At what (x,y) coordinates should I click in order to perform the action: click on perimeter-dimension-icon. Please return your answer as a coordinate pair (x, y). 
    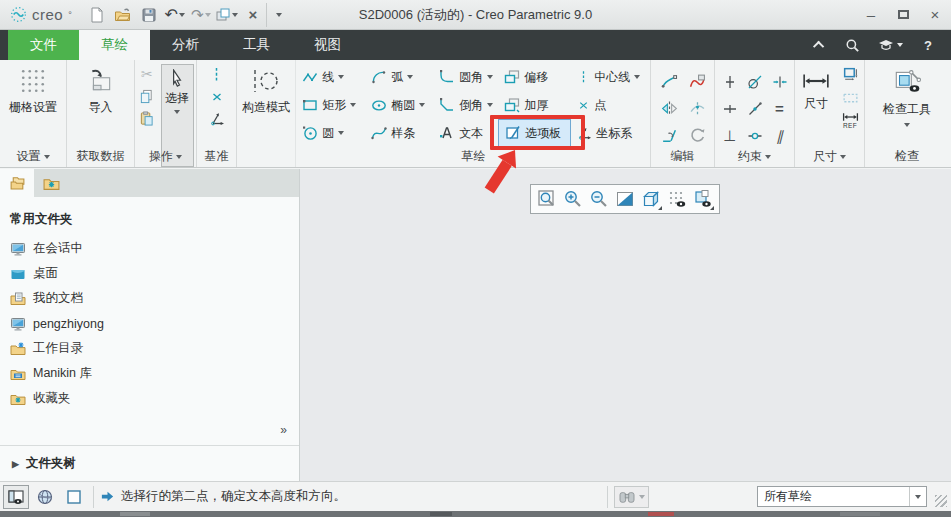
    Looking at the image, I should click on (850, 74).